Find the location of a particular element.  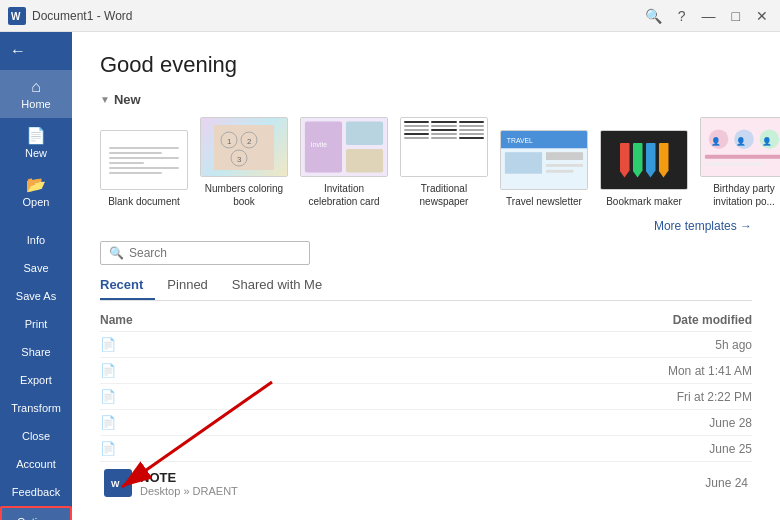

sidebar-item-info: Info is located at coordinates (36, 240).